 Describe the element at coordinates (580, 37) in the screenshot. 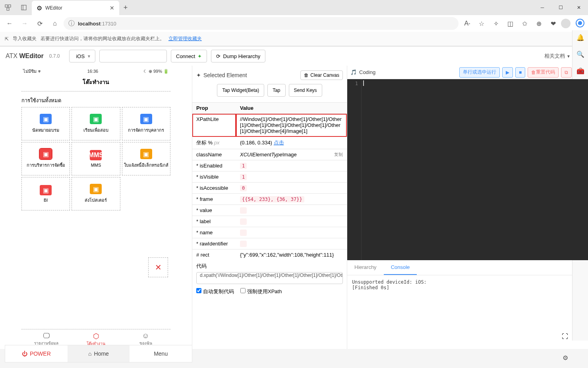

I see `notification-icon: 🔔` at that location.